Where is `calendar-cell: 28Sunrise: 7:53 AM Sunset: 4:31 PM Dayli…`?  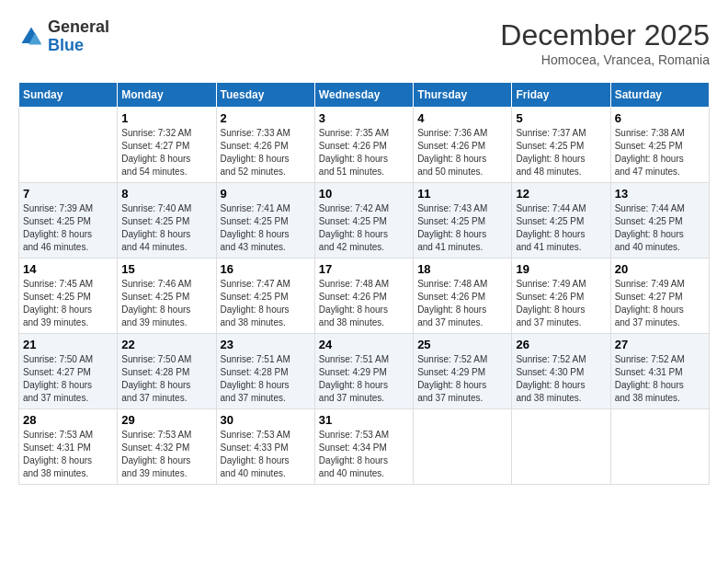 calendar-cell: 28Sunrise: 7:53 AM Sunset: 4:31 PM Dayli… is located at coordinates (68, 447).